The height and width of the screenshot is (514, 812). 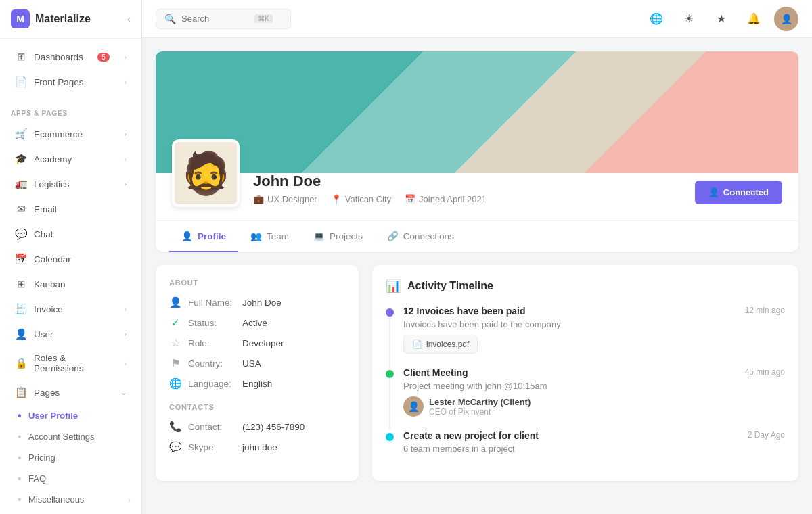 I want to click on search-icon: 🔍, so click(x=171, y=19).